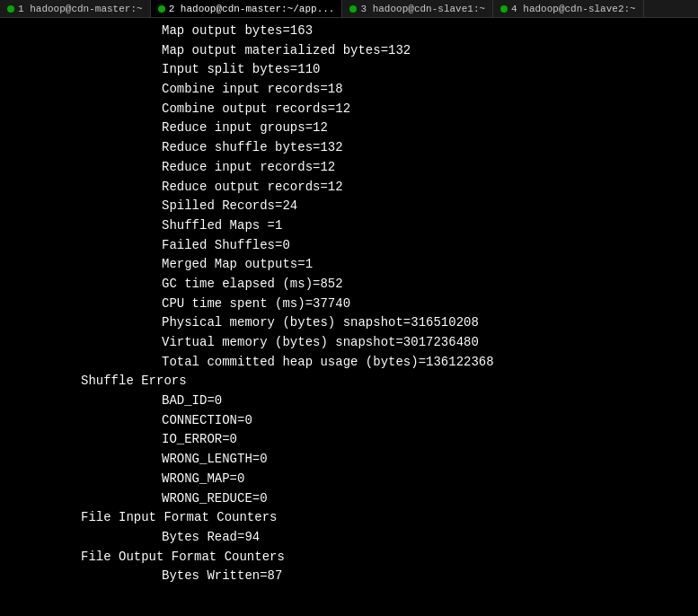  Describe the element at coordinates (247, 9) in the screenshot. I see `tab-2: 2 hadoop@cdn-master:~/app...` at that location.